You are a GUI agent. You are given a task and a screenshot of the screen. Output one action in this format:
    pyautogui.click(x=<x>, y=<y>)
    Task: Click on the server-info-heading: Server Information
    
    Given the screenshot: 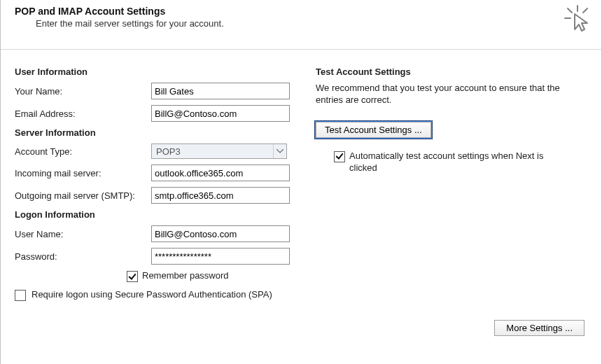 What is the action you would take?
    pyautogui.click(x=165, y=133)
    